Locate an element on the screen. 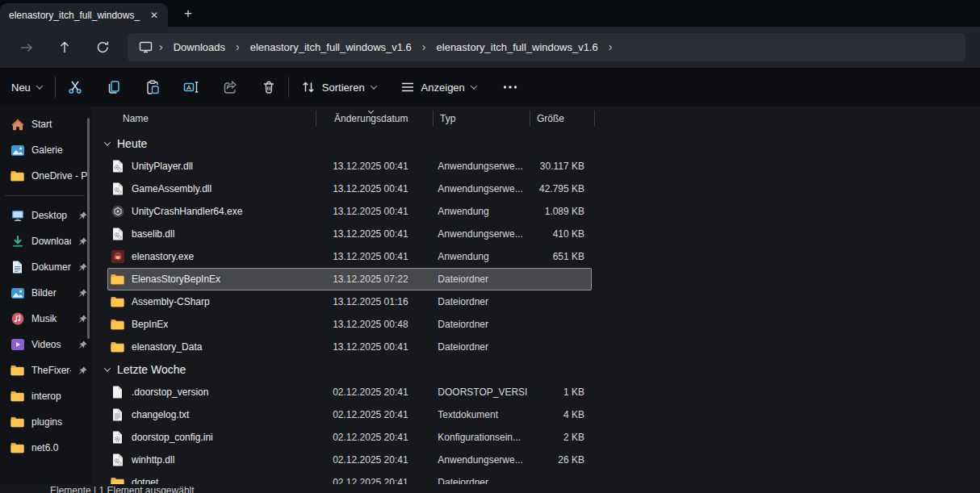 Image resolution: width=980 pixels, height=493 pixels. dll-icon is located at coordinates (118, 234).